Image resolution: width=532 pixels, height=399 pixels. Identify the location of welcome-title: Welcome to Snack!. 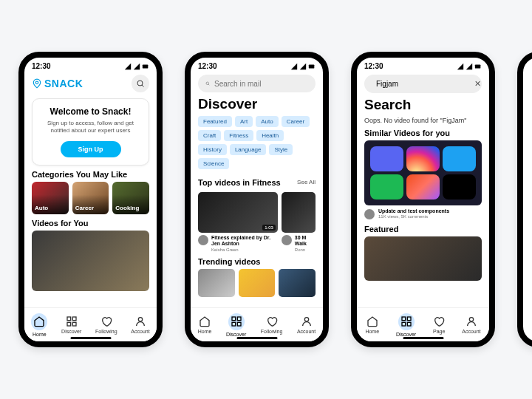
(90, 112).